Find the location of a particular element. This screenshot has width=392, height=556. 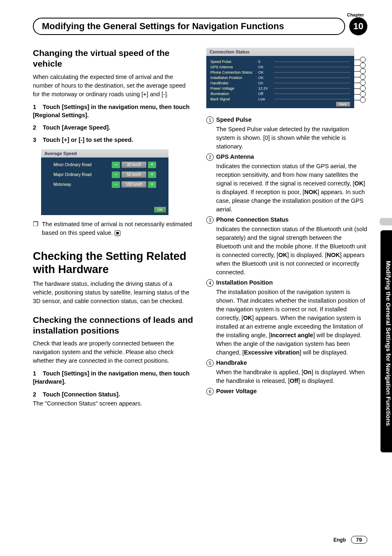

item-title: Phone Connection Status is located at coordinates (252, 220).